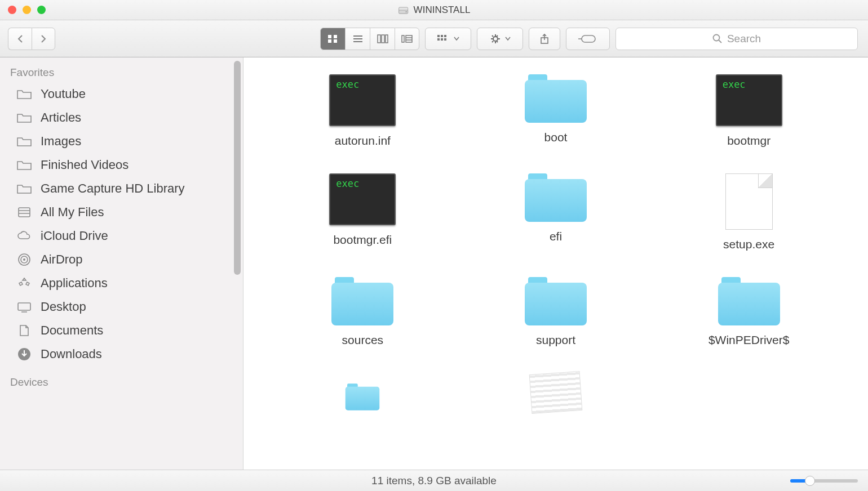 This screenshot has height=491, width=868. I want to click on status-bar: 11 items, 8.9 GB available, so click(434, 480).